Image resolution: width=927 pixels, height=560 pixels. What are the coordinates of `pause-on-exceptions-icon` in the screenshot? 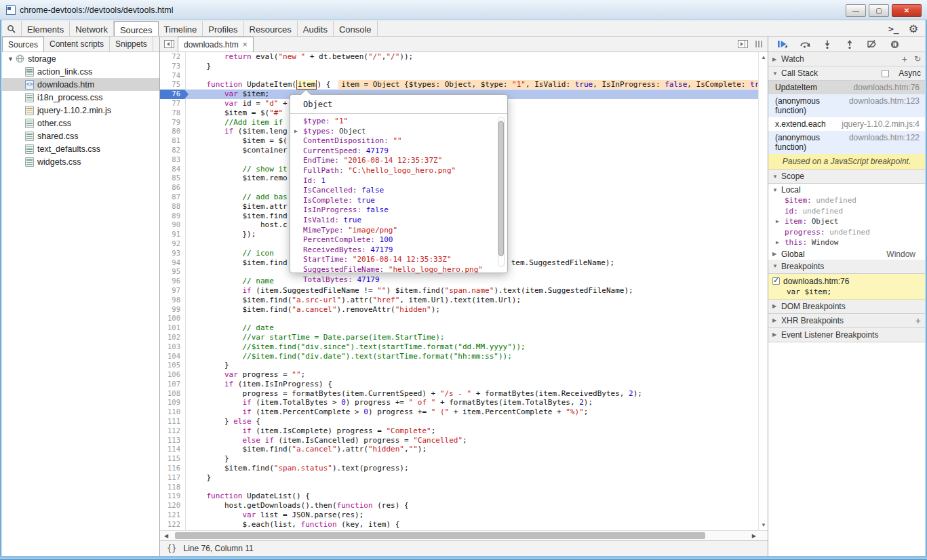 It's located at (894, 44).